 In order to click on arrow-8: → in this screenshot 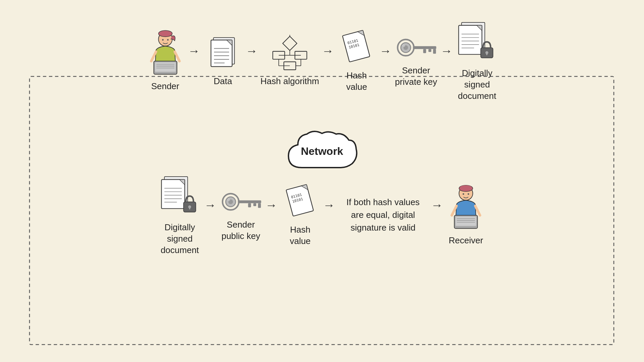, I will do `click(329, 205)`.